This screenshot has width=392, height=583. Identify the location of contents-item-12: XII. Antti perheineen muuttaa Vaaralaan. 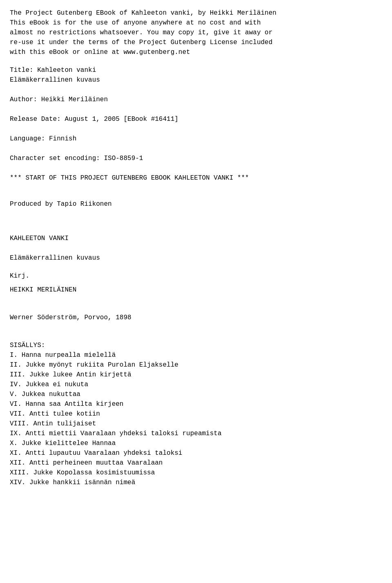
(196, 463).